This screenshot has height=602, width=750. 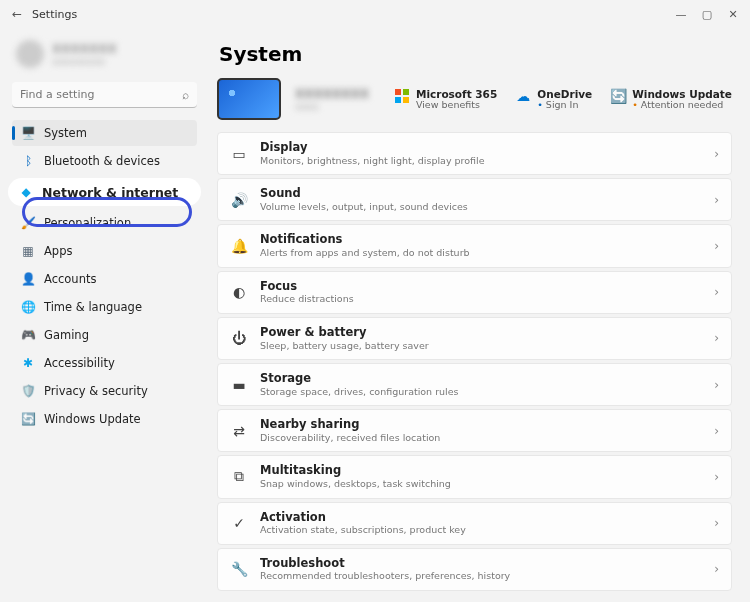 What do you see at coordinates (446, 100) in the screenshot?
I see `status-microsoft365: Microsoft 365 View benefits` at bounding box center [446, 100].